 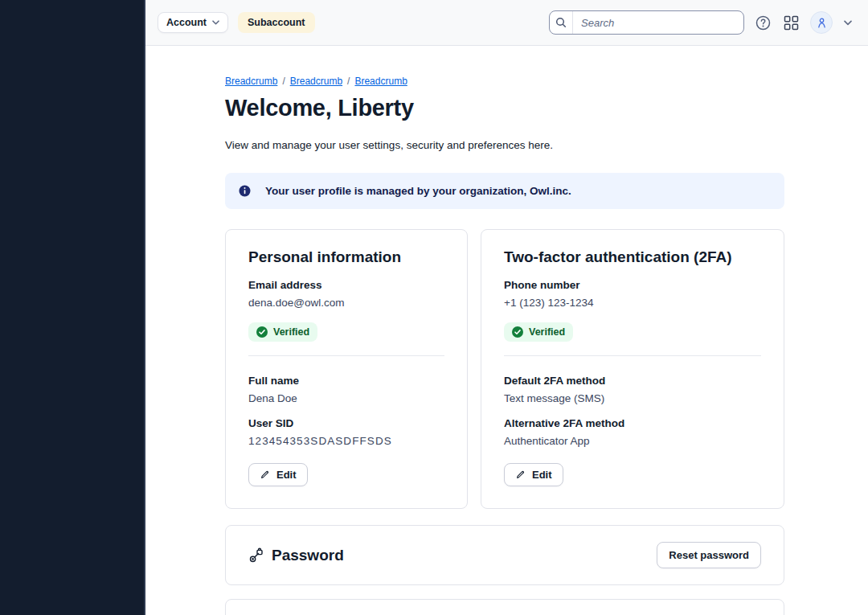 I want to click on account-dropdown-label: Account, so click(x=186, y=23).